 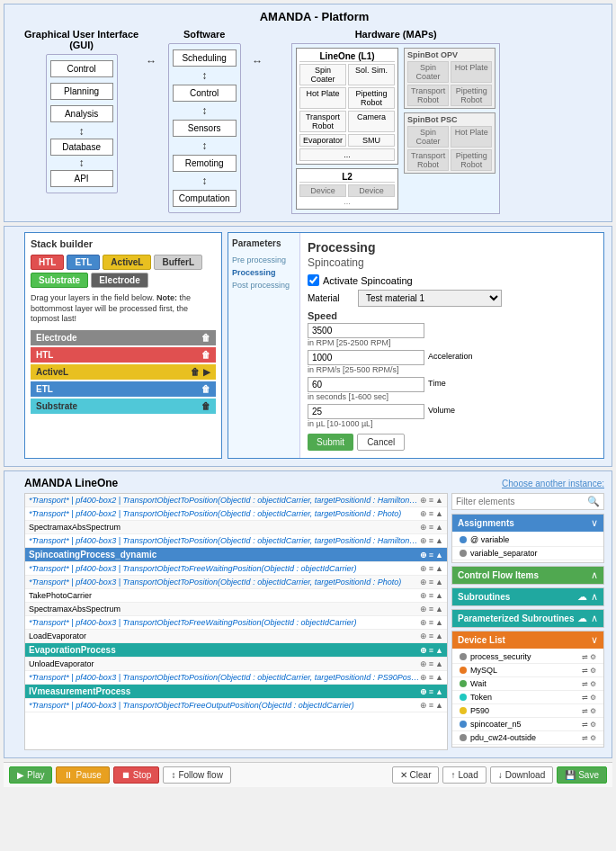 What do you see at coordinates (236, 692) in the screenshot?
I see `flow-header-ivmeasurement: IVmeasurementProcess ⊕ ≡ ▲` at bounding box center [236, 692].